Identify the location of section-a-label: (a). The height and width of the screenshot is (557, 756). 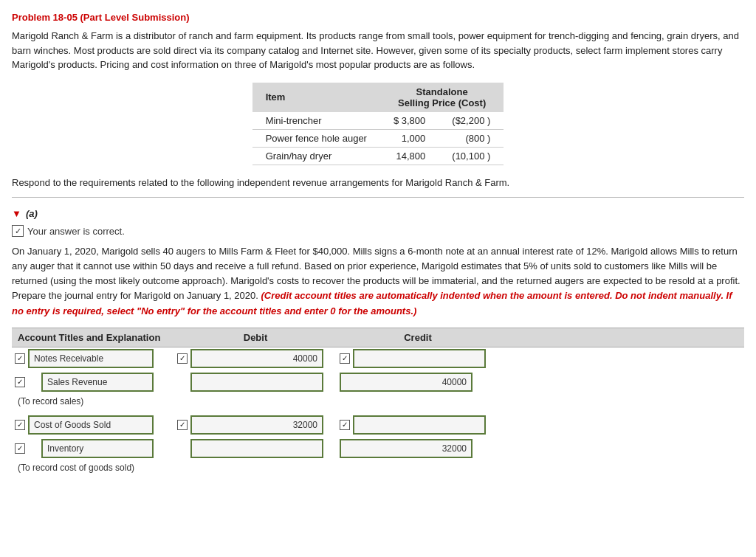
(32, 214).